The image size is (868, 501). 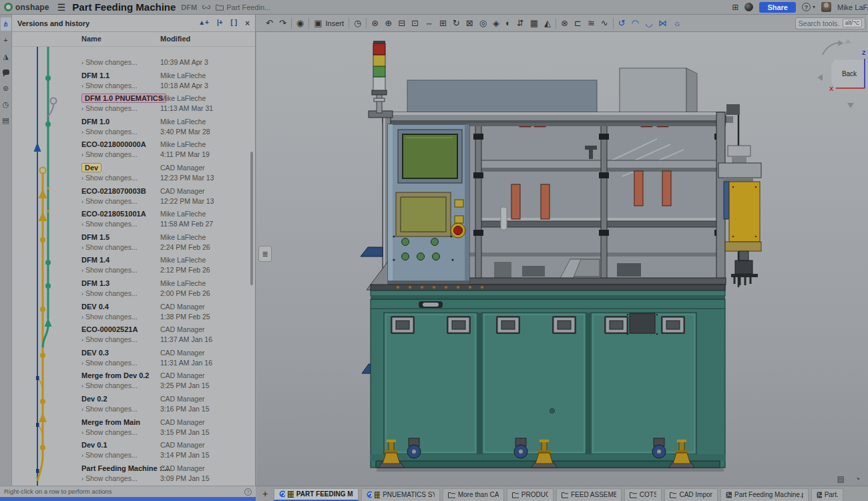 I want to click on frame-icon: ≋, so click(x=592, y=23).